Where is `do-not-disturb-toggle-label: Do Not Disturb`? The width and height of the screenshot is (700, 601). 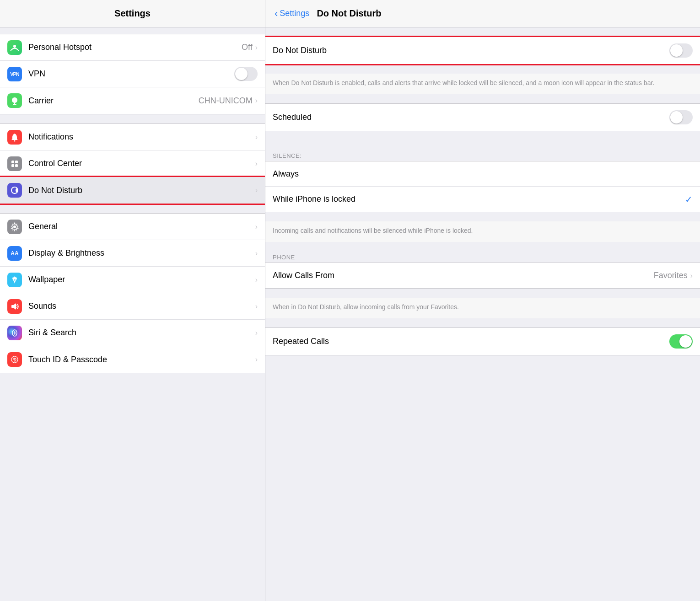 do-not-disturb-toggle-label: Do Not Disturb is located at coordinates (471, 50).